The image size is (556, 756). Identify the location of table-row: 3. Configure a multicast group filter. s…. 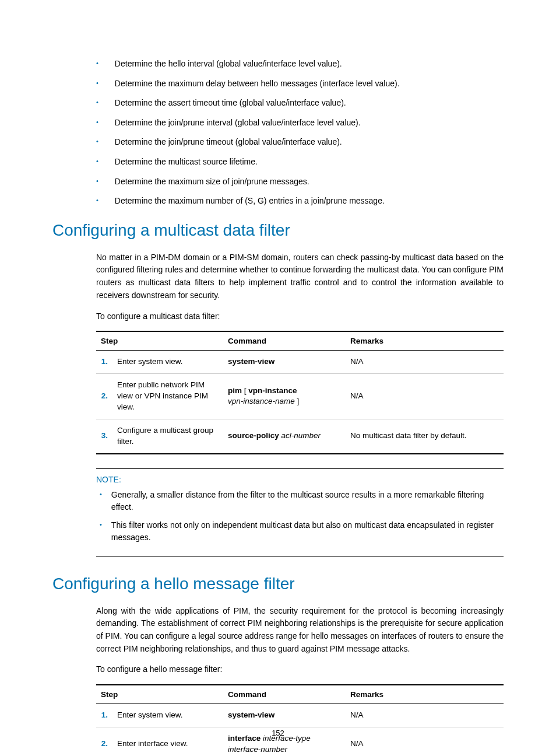
(300, 436).